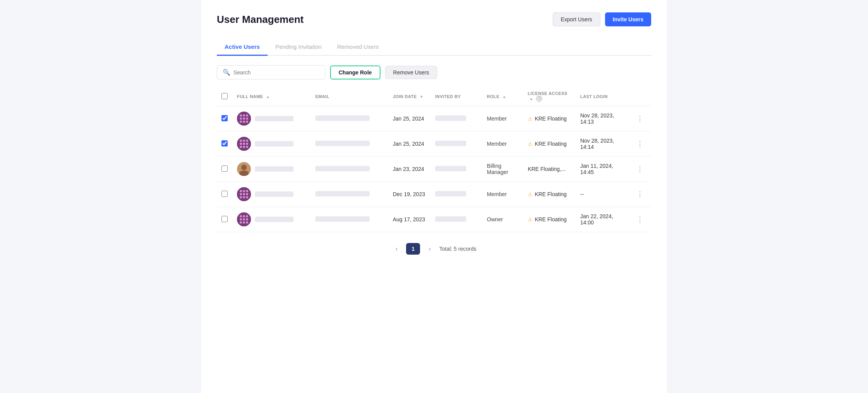 The image size is (868, 393). Describe the element at coordinates (458, 249) in the screenshot. I see `total-records: Total: 5 records` at that location.